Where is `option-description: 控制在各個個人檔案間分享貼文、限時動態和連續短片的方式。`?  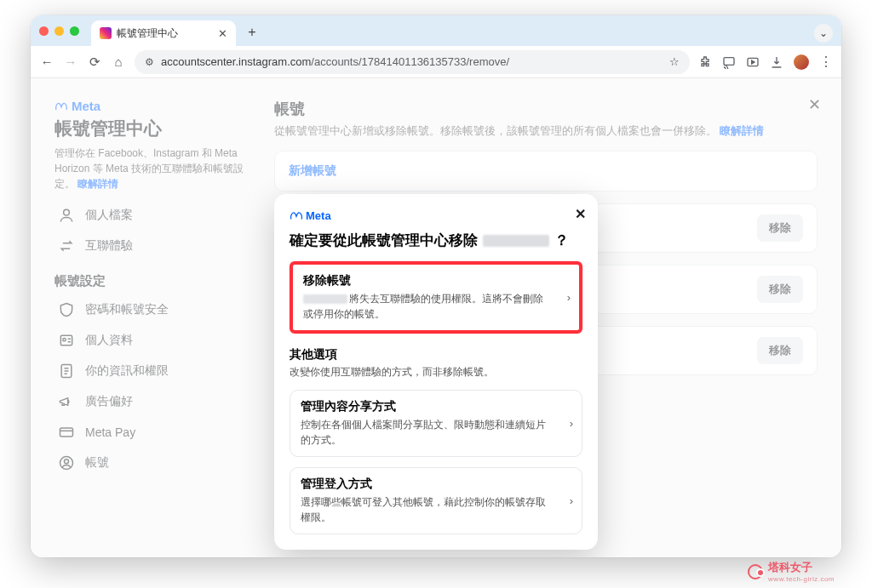 option-description: 控制在各個個人檔案間分享貼文、限時動態和連續短片的方式。 is located at coordinates (427, 432).